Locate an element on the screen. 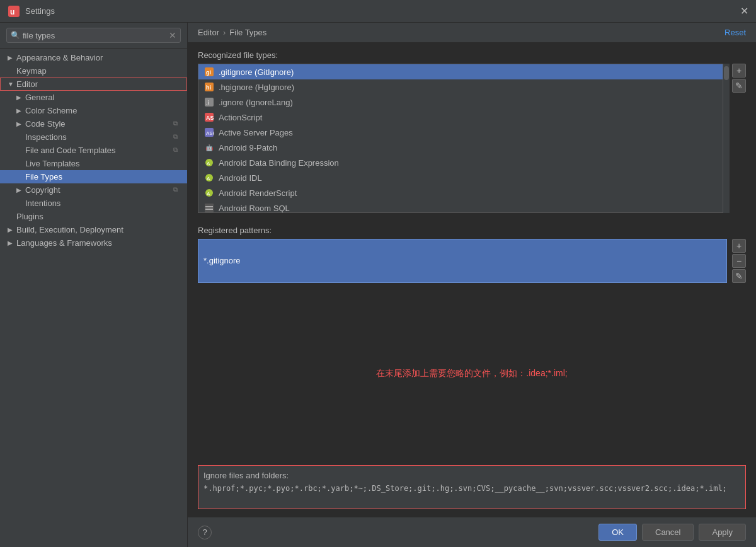 The height and width of the screenshot is (547, 756). sidebar-item-appearance: ▶ Appearance & Behavior is located at coordinates (93, 58).